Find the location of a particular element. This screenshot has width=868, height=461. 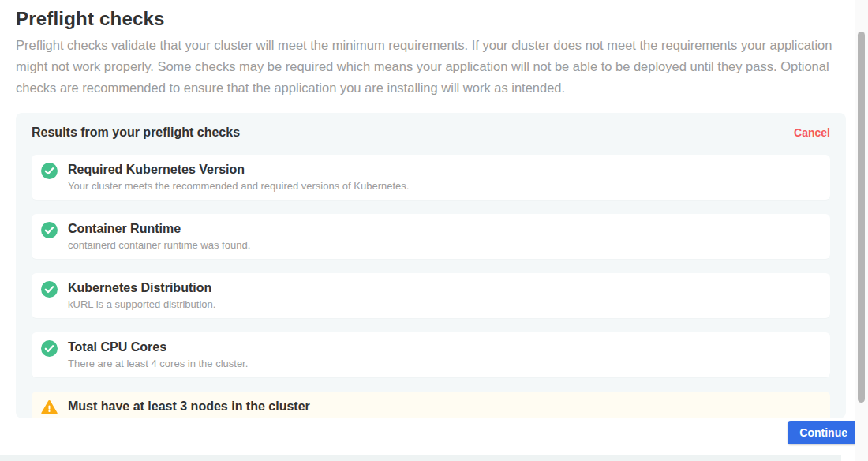

preflight-check-card-warning: Must have at least 3 nodes in the cluste… is located at coordinates (431, 405).